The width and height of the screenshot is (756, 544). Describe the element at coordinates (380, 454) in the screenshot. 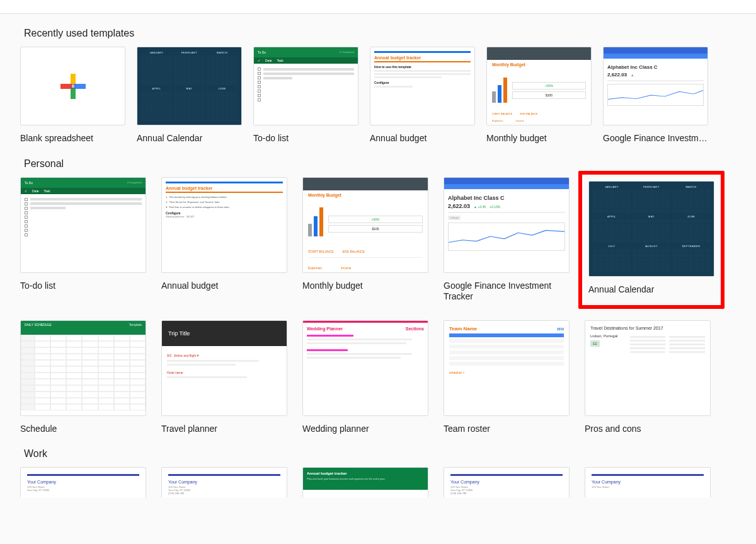

I see `section-title-work: Work` at that location.